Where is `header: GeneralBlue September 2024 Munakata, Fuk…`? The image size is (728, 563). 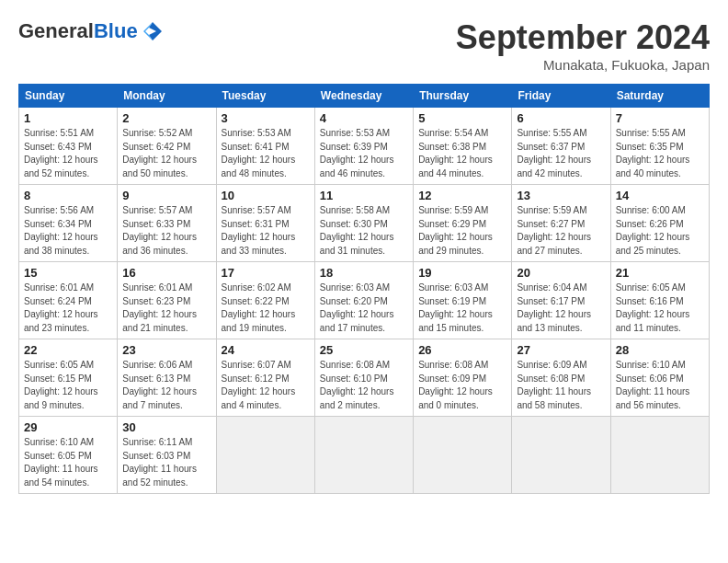
header: GeneralBlue September 2024 Munakata, Fuk… is located at coordinates (364, 46).